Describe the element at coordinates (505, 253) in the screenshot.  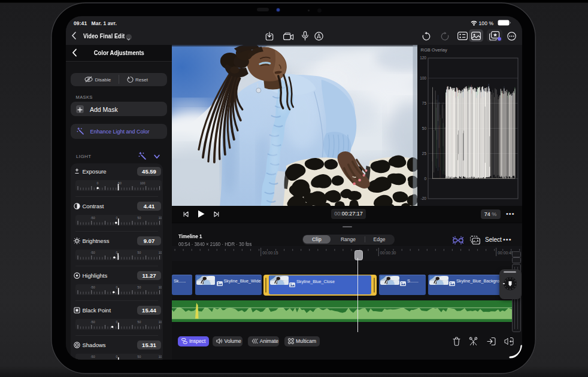
I see `svg-text: 00:00:45` at that location.